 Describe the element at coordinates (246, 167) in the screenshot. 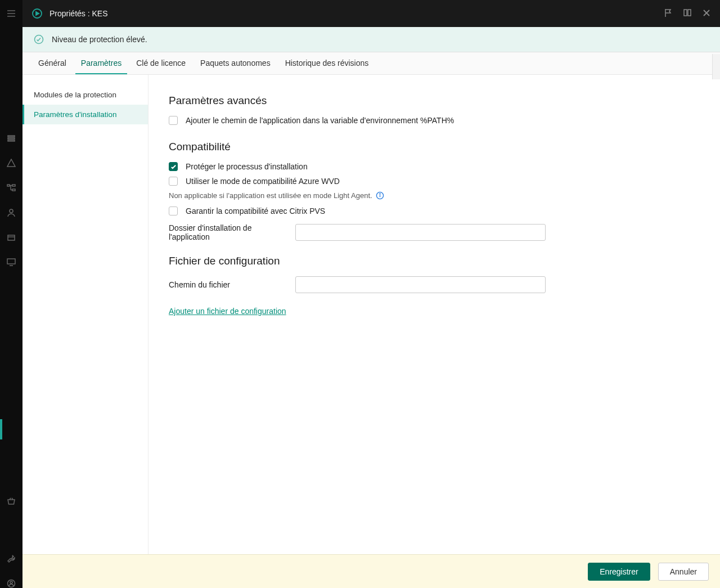

I see `label-protect-install: Protéger le processus d'installation` at that location.